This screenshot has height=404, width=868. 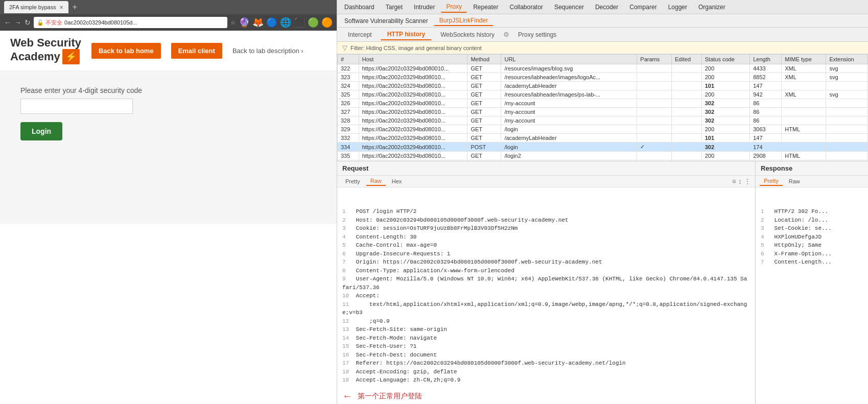 What do you see at coordinates (28, 22) in the screenshot?
I see `reload-button: ↻` at bounding box center [28, 22].